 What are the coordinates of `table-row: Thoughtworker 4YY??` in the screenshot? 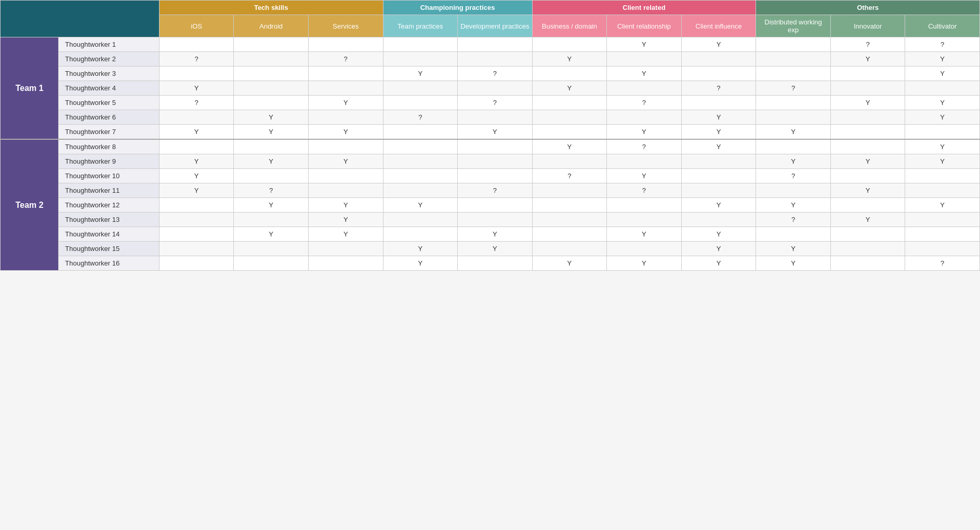 It's located at (491, 88).